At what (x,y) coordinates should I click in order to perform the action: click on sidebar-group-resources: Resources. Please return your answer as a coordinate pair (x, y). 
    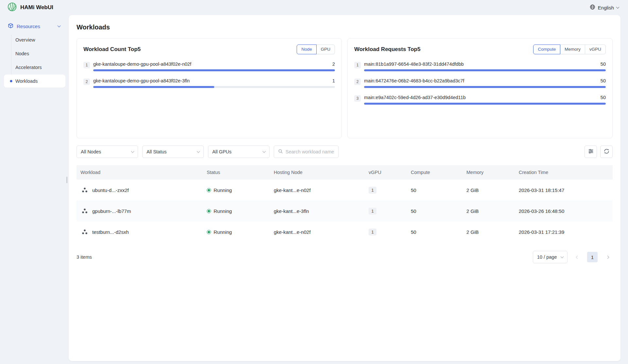
    Looking at the image, I should click on (33, 26).